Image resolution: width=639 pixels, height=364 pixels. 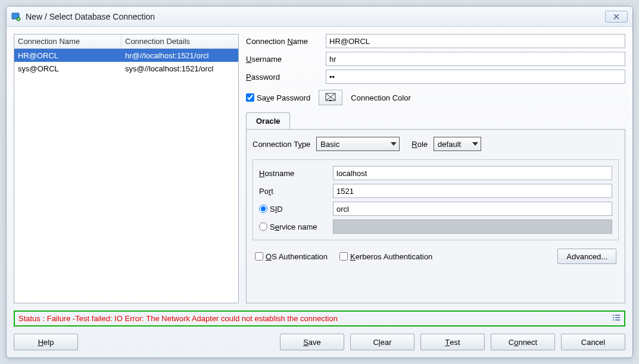 I want to click on sid-input, so click(x=473, y=209).